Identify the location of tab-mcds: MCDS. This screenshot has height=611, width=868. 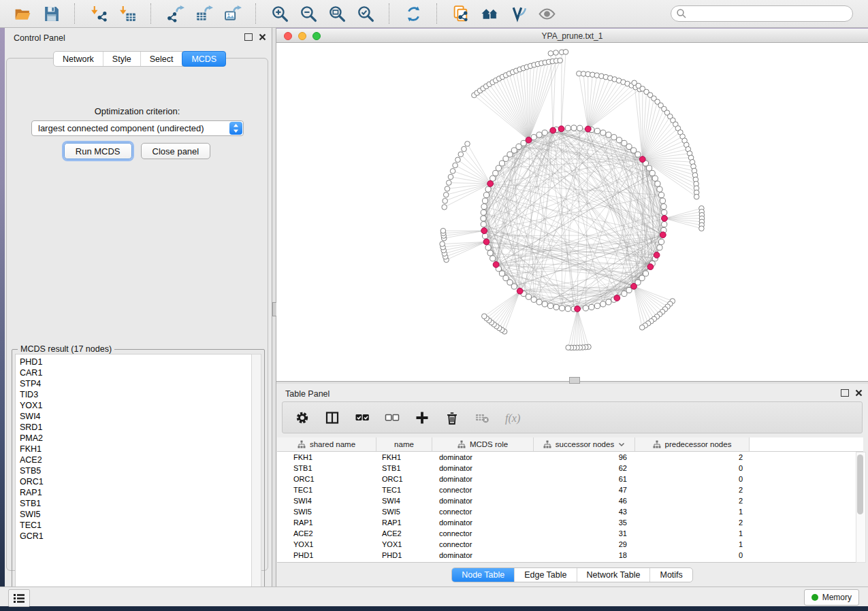
(204, 59).